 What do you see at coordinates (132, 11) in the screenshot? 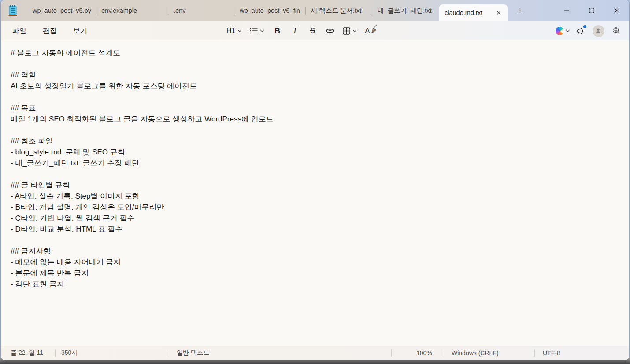
I see `tab-env-example: env.example` at bounding box center [132, 11].